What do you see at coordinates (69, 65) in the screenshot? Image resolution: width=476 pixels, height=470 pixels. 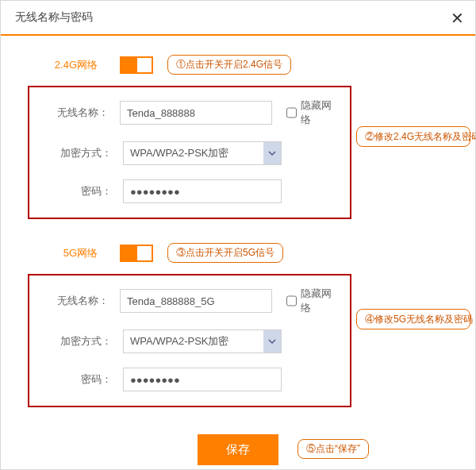 I see `section-24g-title: 2.4G网络` at bounding box center [69, 65].